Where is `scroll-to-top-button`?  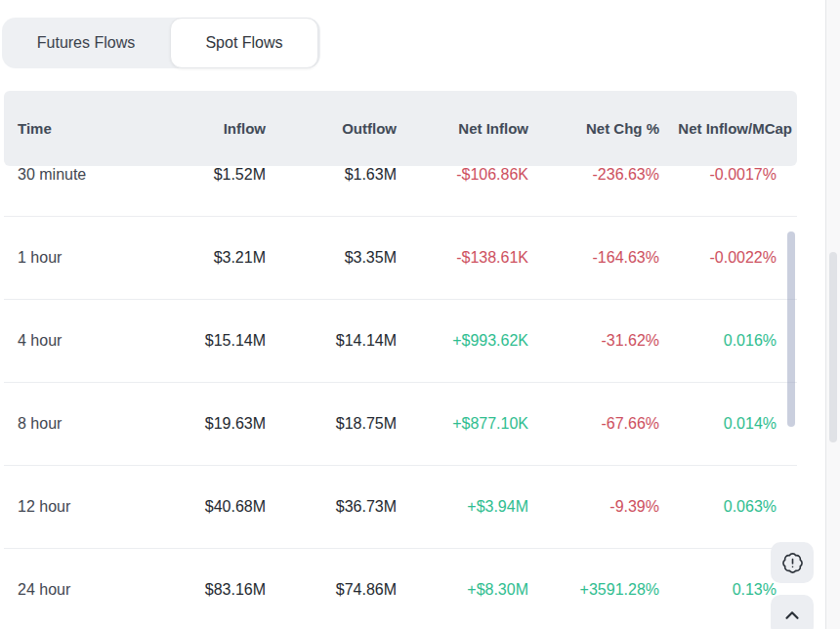
scroll-to-top-button is located at coordinates (792, 611).